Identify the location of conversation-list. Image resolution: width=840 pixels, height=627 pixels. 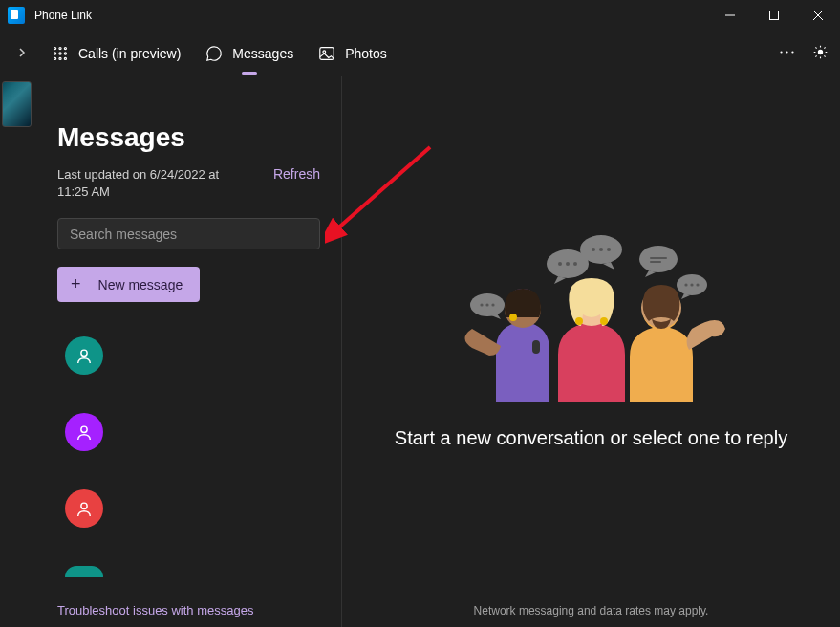
(189, 457).